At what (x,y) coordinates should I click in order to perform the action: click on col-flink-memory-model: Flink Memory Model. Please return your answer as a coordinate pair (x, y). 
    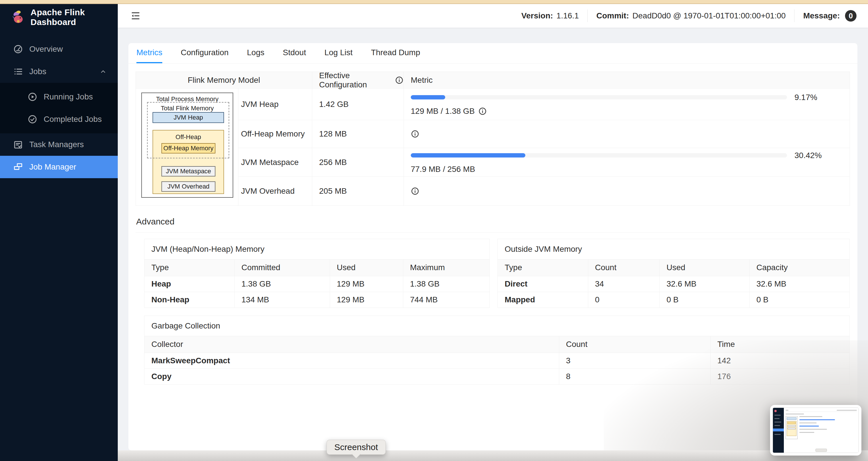
    Looking at the image, I should click on (224, 80).